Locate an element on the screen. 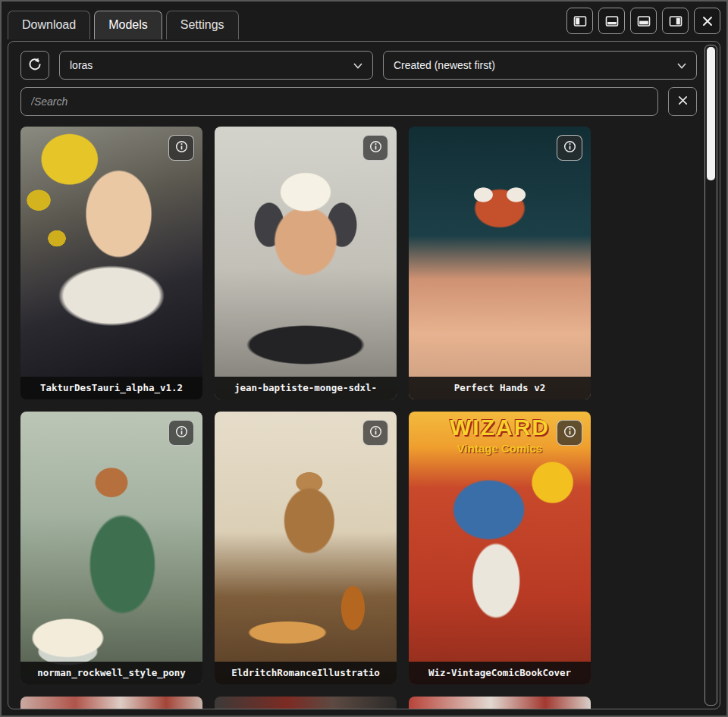  model-name: norman_rockwell_style_pony is located at coordinates (111, 673).